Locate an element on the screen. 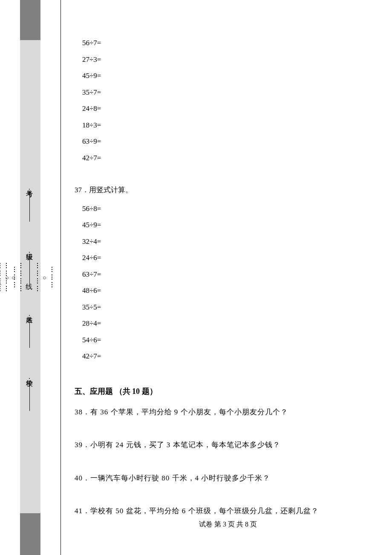 Image resolution: width=392 pixels, height=555 pixels. calc-item: 35÷7= is located at coordinates (232, 92).